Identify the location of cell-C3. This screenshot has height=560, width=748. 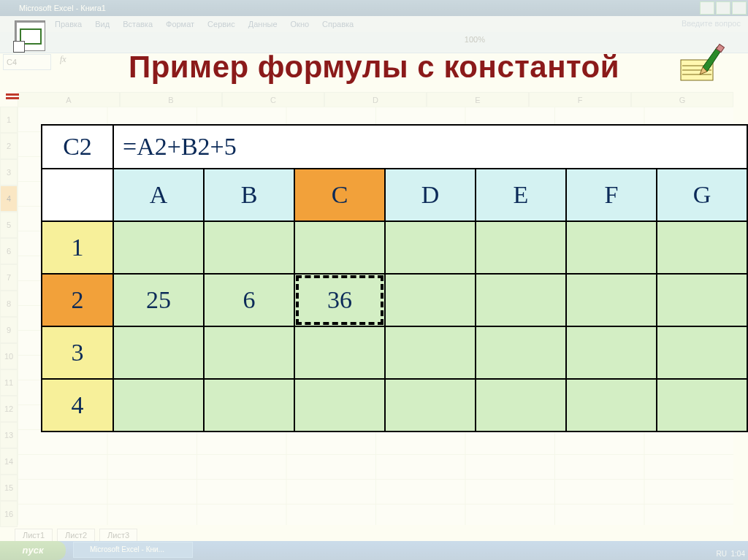
(340, 353).